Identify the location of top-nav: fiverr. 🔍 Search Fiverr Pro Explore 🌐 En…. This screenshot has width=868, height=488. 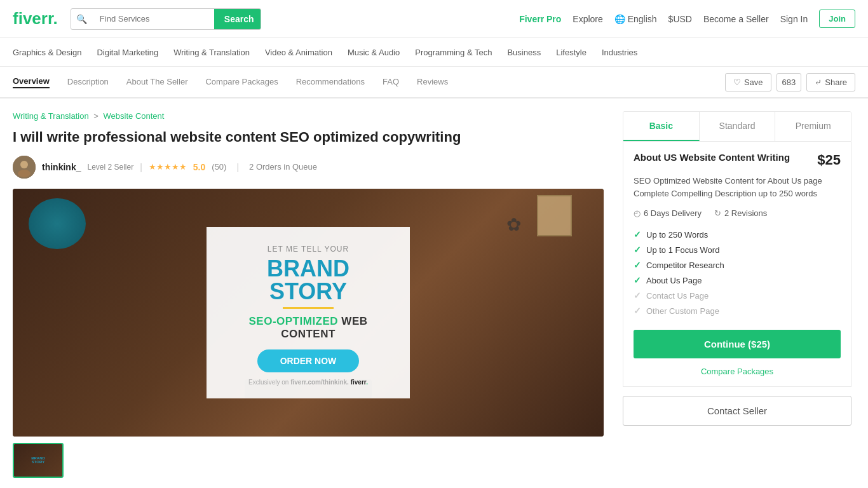
(434, 19).